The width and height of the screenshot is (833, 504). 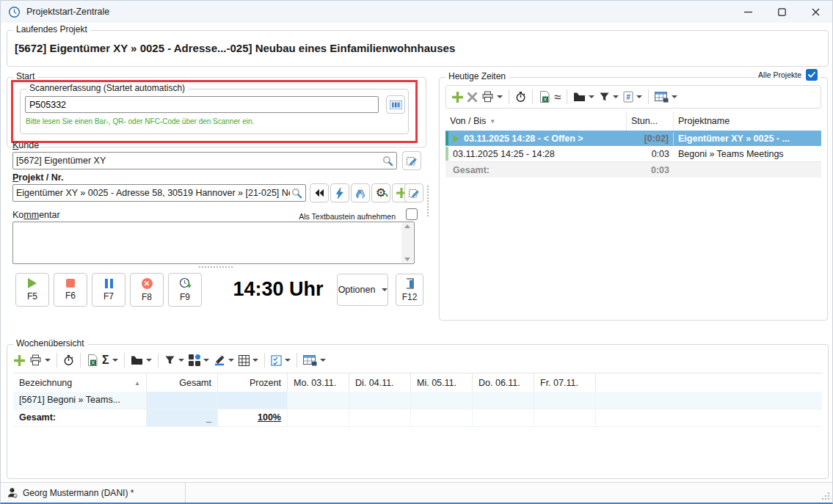 I want to click on column-header-bezeichnung: Bezeichnung▲, so click(x=80, y=383).